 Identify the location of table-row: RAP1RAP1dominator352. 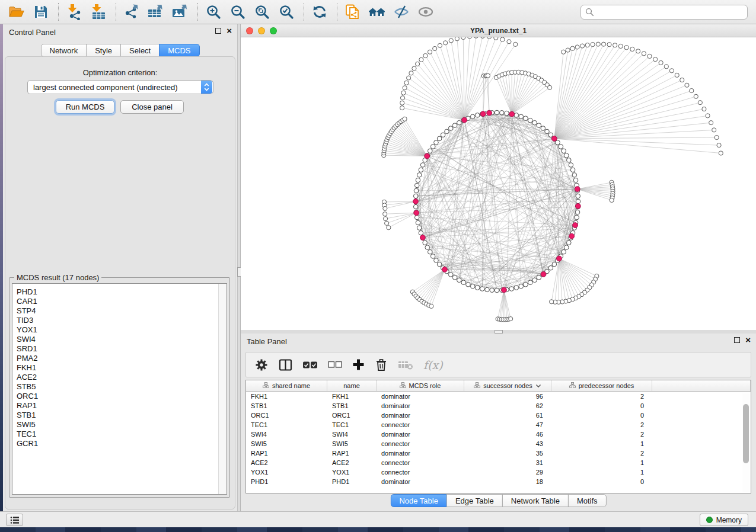
(498, 453).